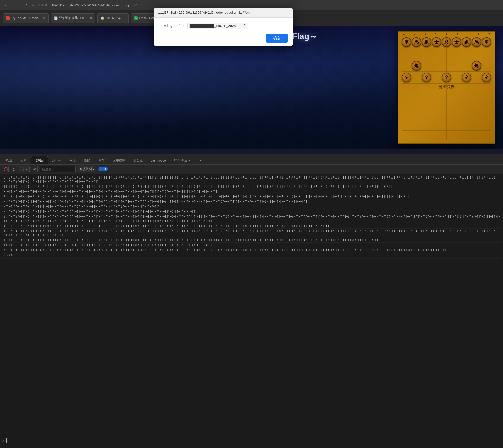 Image resolution: width=503 pixels, height=448 pixels. Describe the element at coordinates (223, 39) in the screenshot. I see `dialog-footer: 确定` at that location.